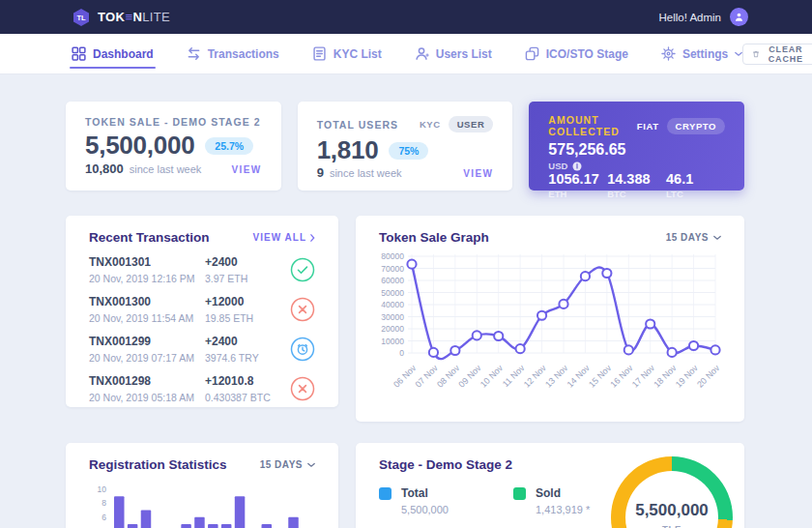  Describe the element at coordinates (319, 54) in the screenshot. I see `kyc-list-icon` at that location.